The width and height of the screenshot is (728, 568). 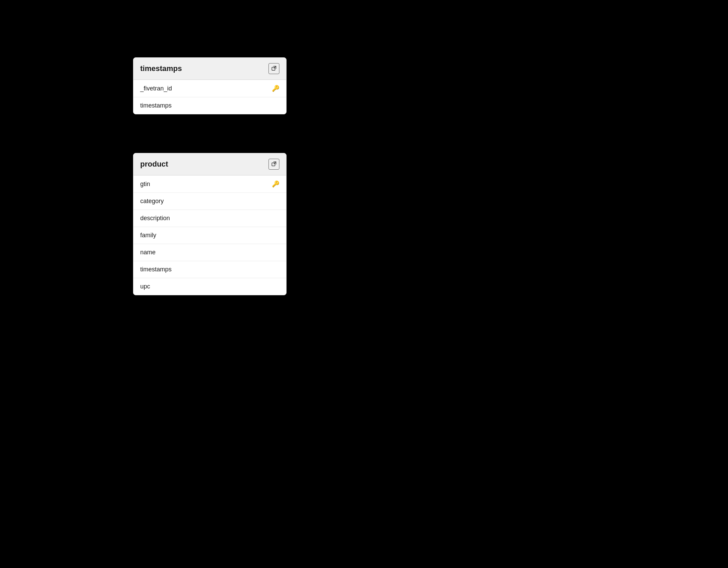 I want to click on table-row: gtin 🔑, so click(x=210, y=184).